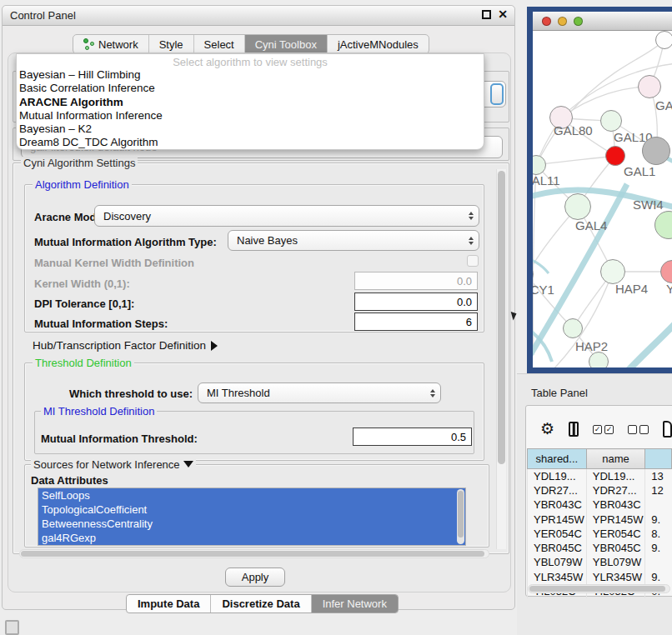 This screenshot has height=635, width=672. Describe the element at coordinates (88, 44) in the screenshot. I see `network-icon` at that location.